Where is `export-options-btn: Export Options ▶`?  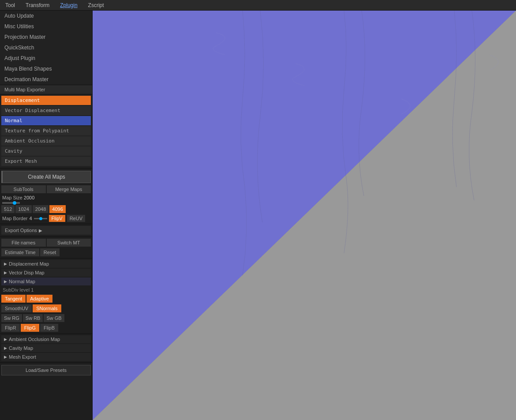 export-options-btn: Export Options ▶ is located at coordinates (46, 230).